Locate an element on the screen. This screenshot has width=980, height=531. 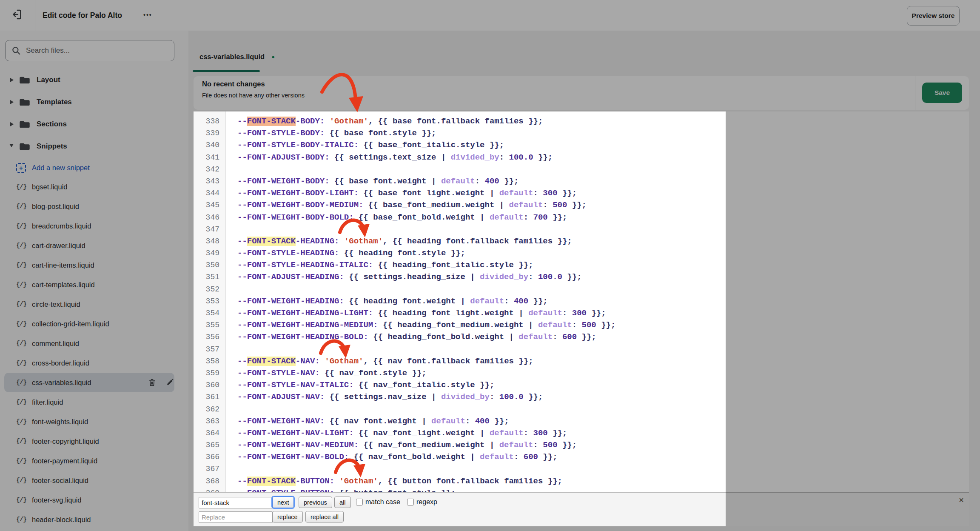
sidebar-folder-templates: Templates is located at coordinates (94, 102).